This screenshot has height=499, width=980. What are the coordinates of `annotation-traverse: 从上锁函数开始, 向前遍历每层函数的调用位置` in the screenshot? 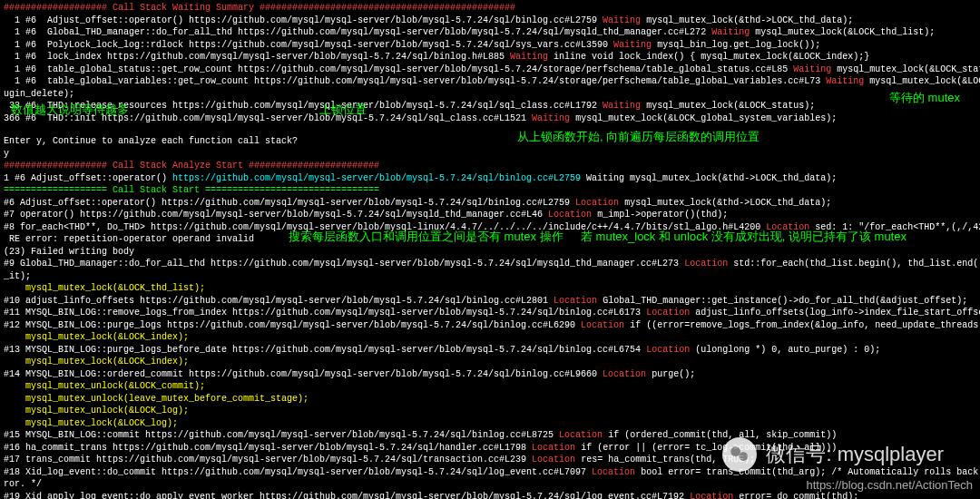 It's located at (639, 137).